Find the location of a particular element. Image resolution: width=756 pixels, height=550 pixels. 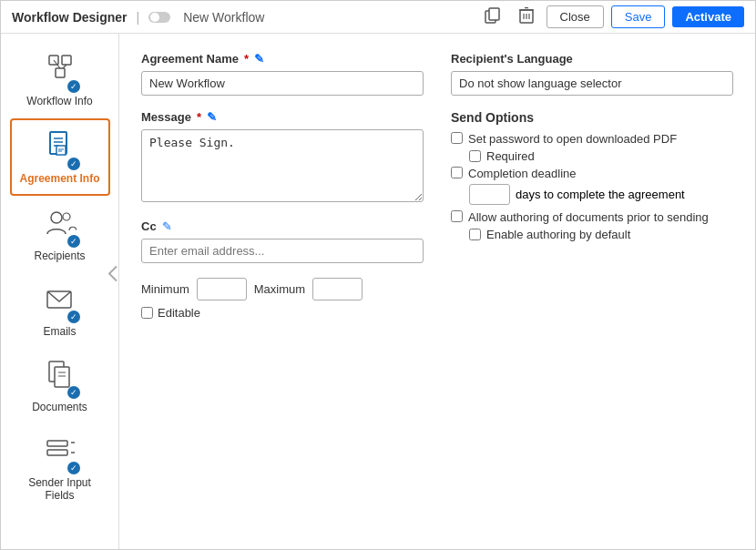

workflow-name: New Workflow is located at coordinates (224, 17).